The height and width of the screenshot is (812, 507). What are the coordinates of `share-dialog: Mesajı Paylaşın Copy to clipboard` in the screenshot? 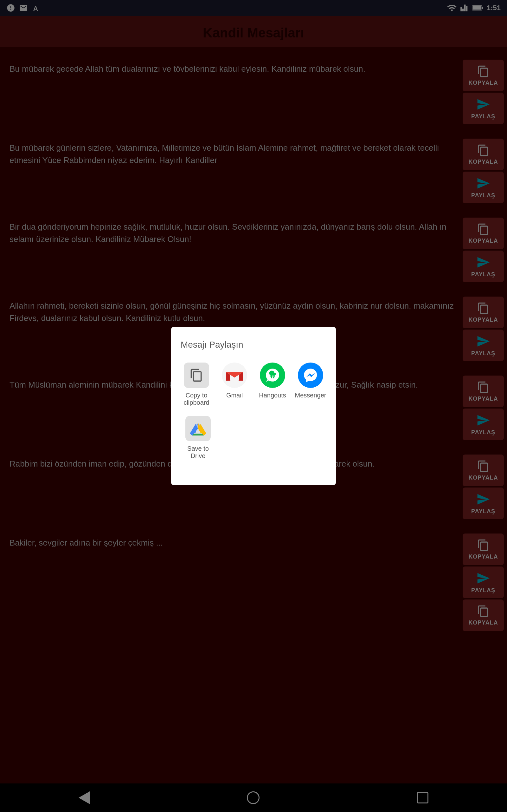 It's located at (253, 406).